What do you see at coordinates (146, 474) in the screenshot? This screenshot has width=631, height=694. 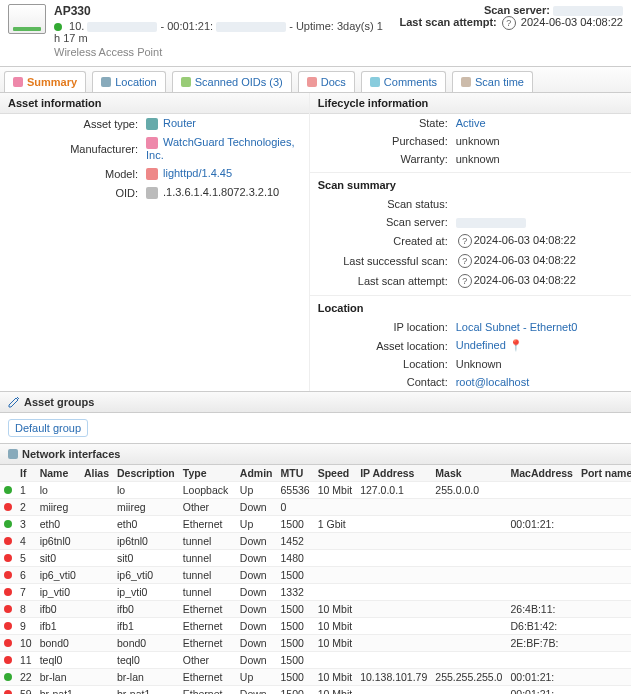 I see `column-header: Description` at bounding box center [146, 474].